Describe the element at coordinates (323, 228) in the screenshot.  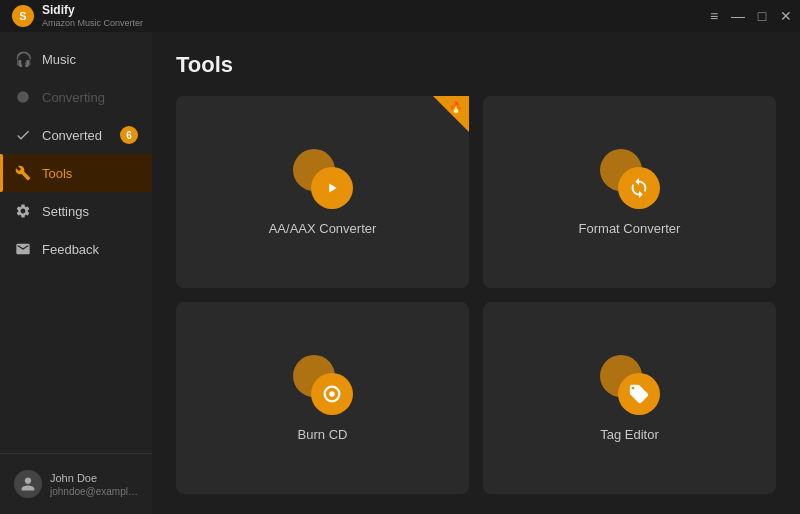
I see `tool-label-aa-aax: AA/AAX Converter` at that location.